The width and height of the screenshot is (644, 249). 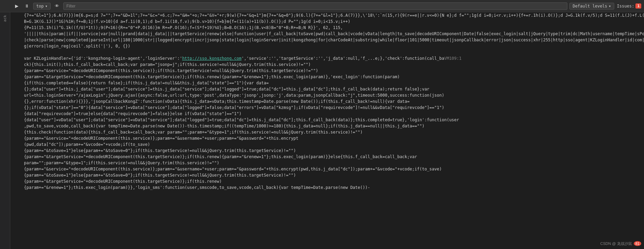 I want to click on filter-input, so click(x=315, y=6).